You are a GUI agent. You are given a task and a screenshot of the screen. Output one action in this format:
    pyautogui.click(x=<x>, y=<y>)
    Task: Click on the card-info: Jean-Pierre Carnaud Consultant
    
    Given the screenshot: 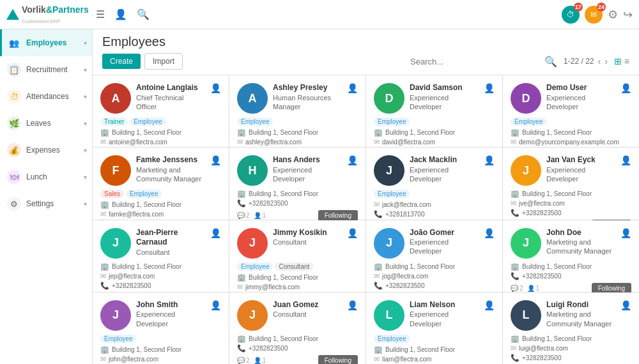 What is the action you would take?
    pyautogui.click(x=171, y=243)
    